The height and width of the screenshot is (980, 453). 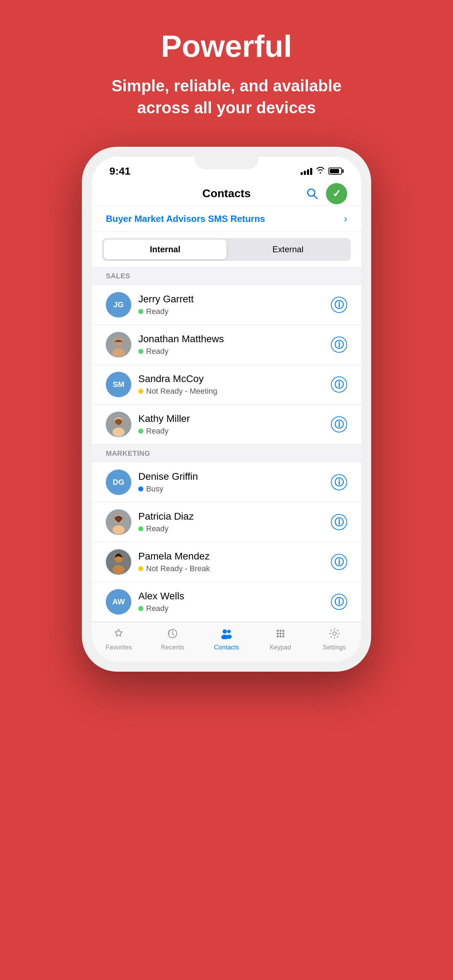 I want to click on tab-internal: Internal, so click(x=165, y=250).